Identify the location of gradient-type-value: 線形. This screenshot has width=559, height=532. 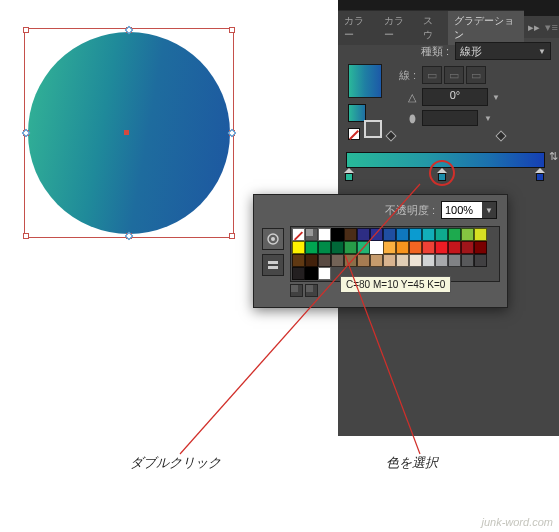
(471, 52).